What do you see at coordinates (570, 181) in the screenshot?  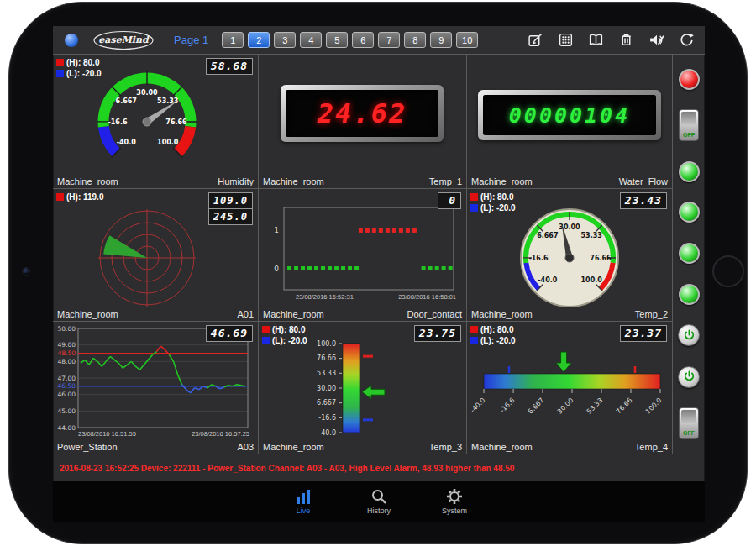 I see `panel-caption: Machine_room Water_Flow` at bounding box center [570, 181].